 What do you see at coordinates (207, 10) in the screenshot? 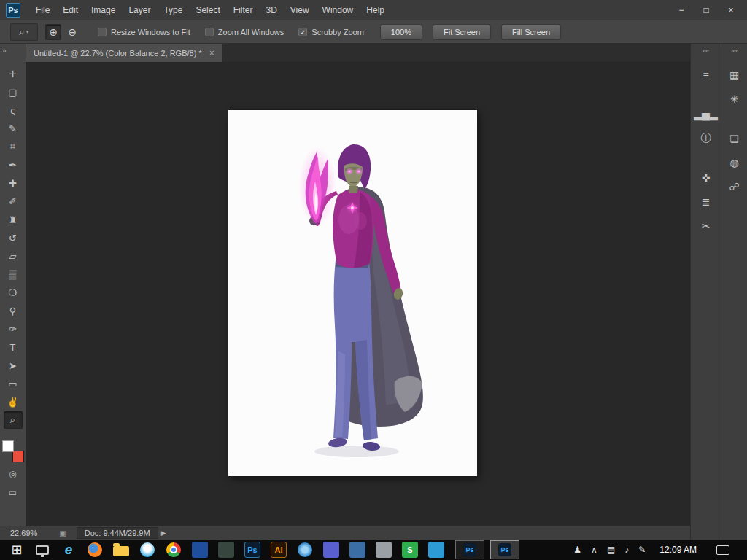
I see `menu-select: Select` at bounding box center [207, 10].